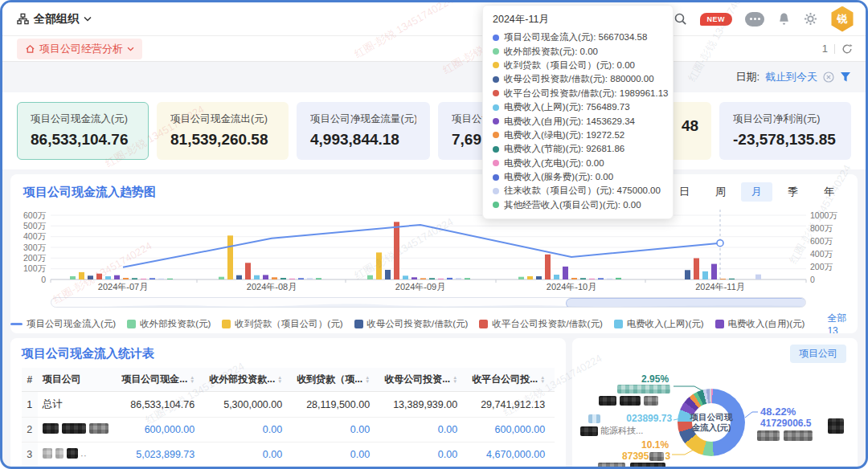 This screenshot has height=469, width=868. What do you see at coordinates (418, 324) in the screenshot?
I see `legend-label: 收母公司投资款/借款(元)` at bounding box center [418, 324].